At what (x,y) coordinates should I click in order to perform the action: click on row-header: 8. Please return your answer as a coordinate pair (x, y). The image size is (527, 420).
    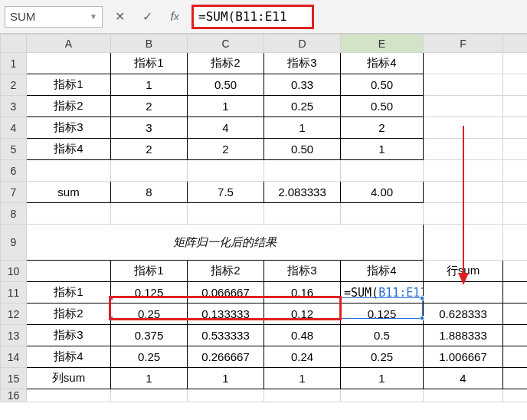
    Looking at the image, I should click on (14, 214).